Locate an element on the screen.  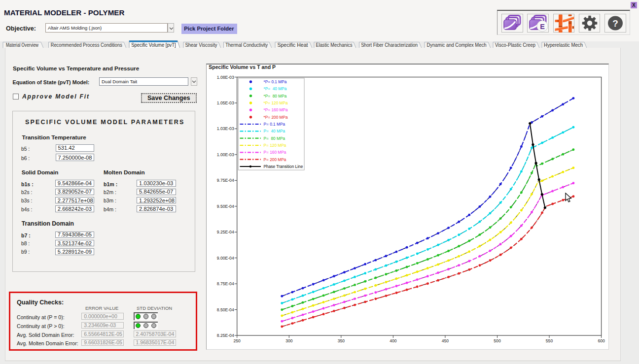
svg-text: P= 160 MPa is located at coordinates (275, 152).